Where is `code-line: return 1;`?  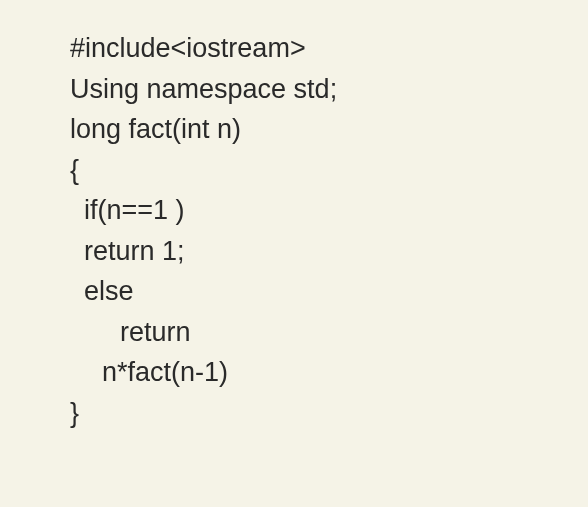 code-line: return 1; is located at coordinates (329, 252).